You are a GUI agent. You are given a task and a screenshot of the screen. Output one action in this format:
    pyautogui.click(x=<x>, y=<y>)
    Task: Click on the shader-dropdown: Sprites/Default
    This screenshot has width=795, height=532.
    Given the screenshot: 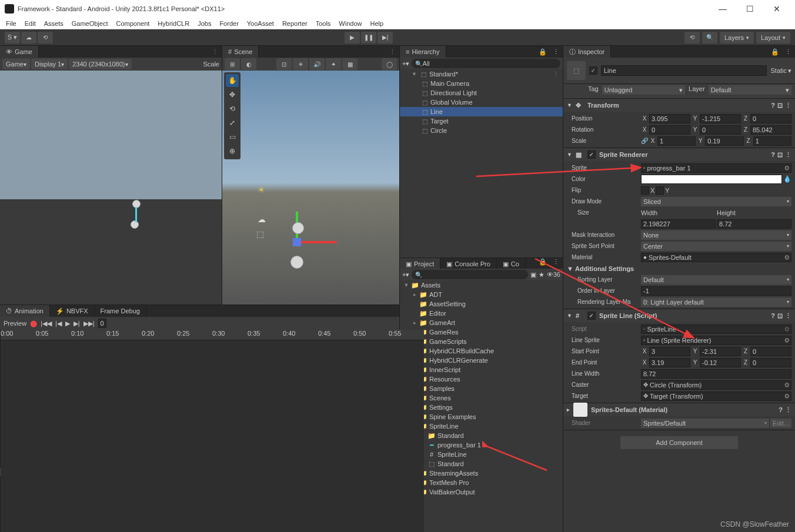 What is the action you would take?
    pyautogui.click(x=705, y=423)
    